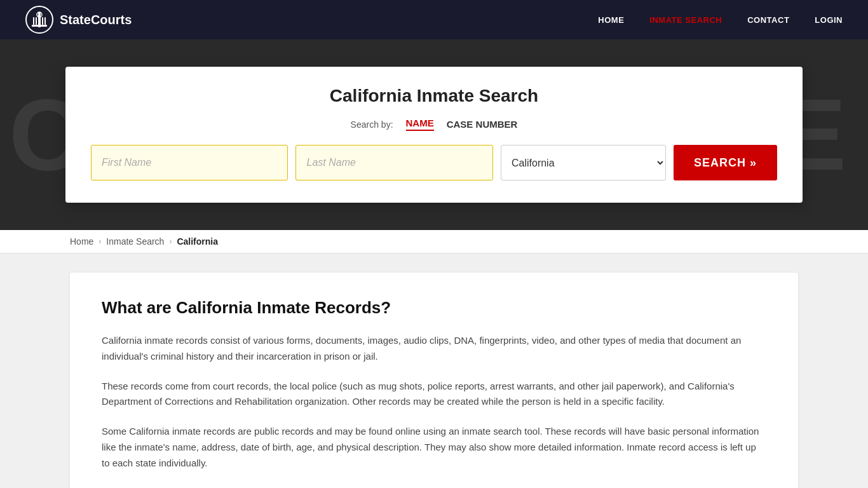 This screenshot has height=488, width=868. I want to click on breadcrumb-home: Home, so click(81, 241).